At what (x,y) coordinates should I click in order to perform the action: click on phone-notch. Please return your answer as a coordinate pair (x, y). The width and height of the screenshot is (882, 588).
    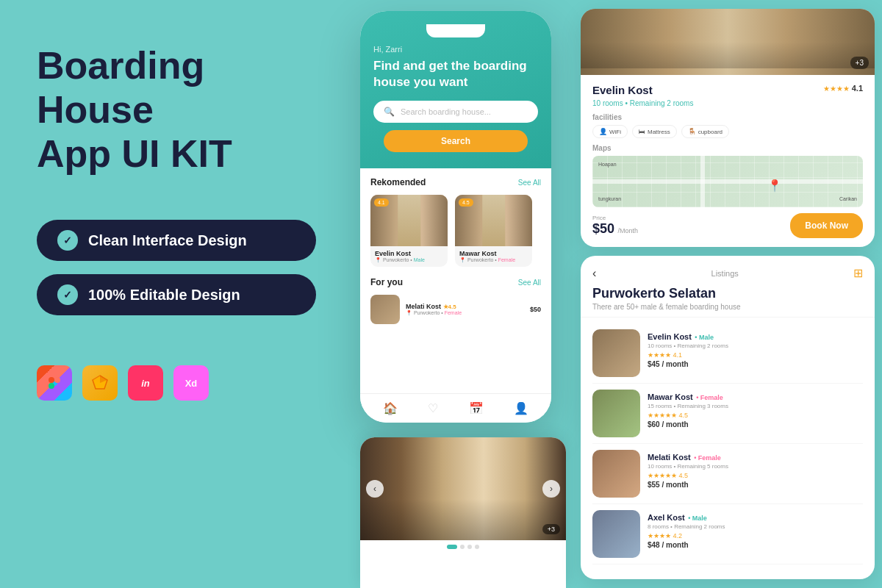
    Looking at the image, I should click on (456, 31).